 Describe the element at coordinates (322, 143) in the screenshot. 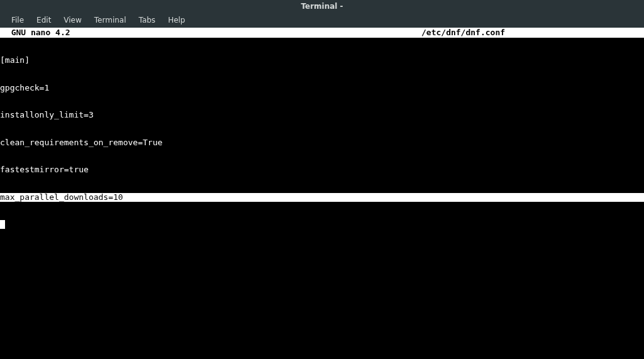

I see `editor-line: clean_requirements_on_remove=True` at that location.